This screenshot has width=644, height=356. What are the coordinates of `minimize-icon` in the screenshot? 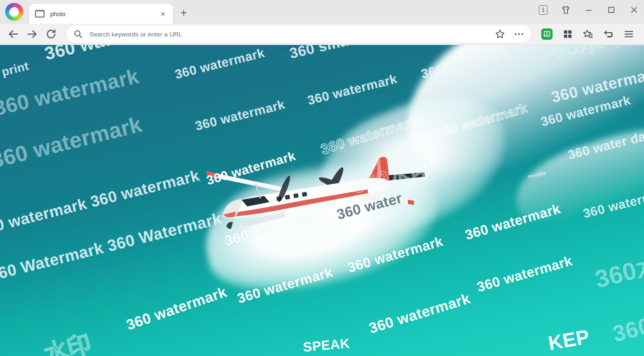 It's located at (589, 10).